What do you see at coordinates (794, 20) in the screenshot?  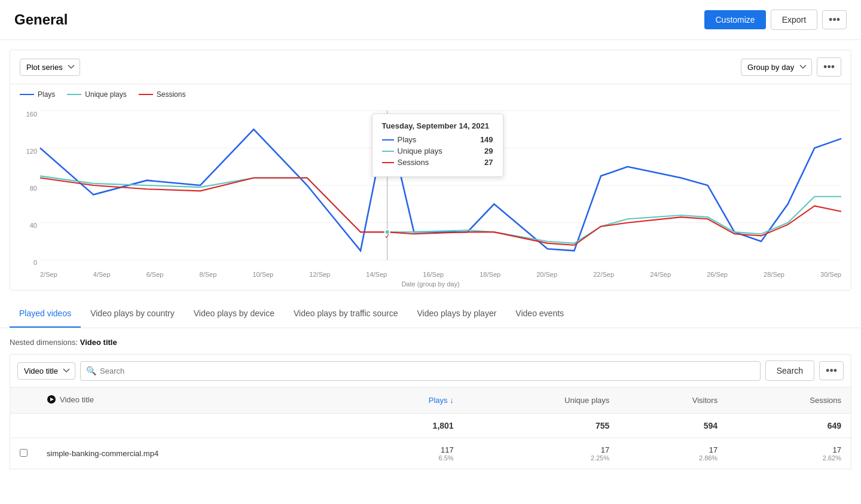 I see `export-button: Export` at bounding box center [794, 20].